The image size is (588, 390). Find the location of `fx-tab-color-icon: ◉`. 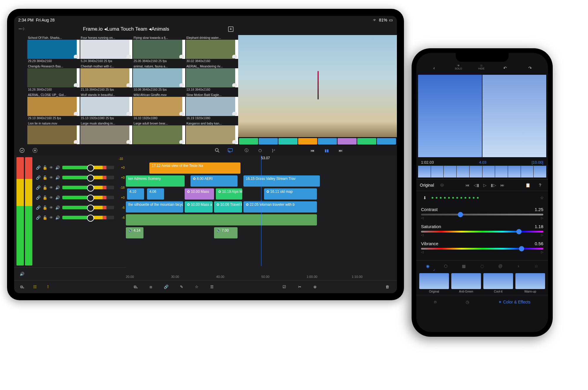

fx-tab-color-icon: ◉ is located at coordinates (428, 266).